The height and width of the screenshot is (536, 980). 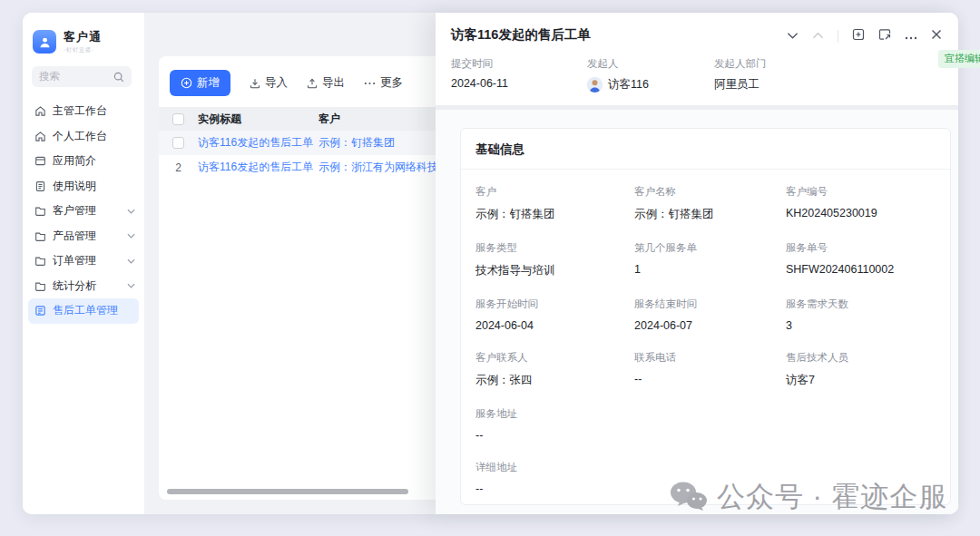 I want to click on submit-time-value: 2024-06-11, so click(x=519, y=83).